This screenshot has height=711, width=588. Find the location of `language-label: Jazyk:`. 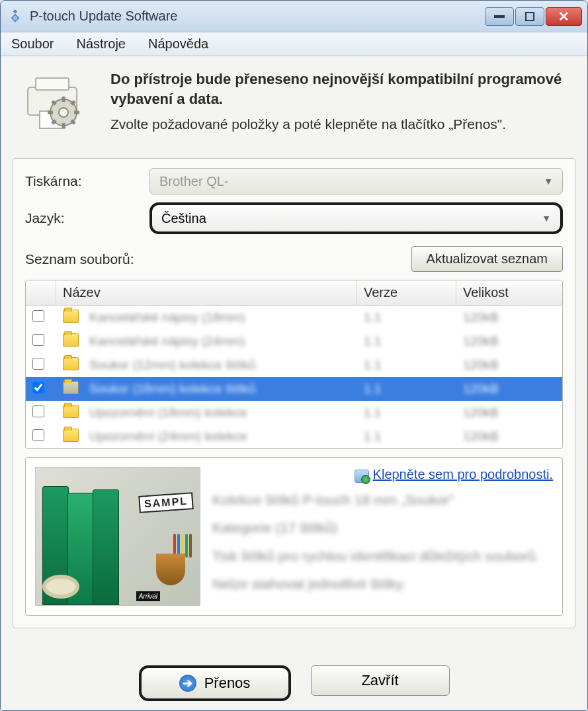

language-label: Jazyk: is located at coordinates (81, 218).